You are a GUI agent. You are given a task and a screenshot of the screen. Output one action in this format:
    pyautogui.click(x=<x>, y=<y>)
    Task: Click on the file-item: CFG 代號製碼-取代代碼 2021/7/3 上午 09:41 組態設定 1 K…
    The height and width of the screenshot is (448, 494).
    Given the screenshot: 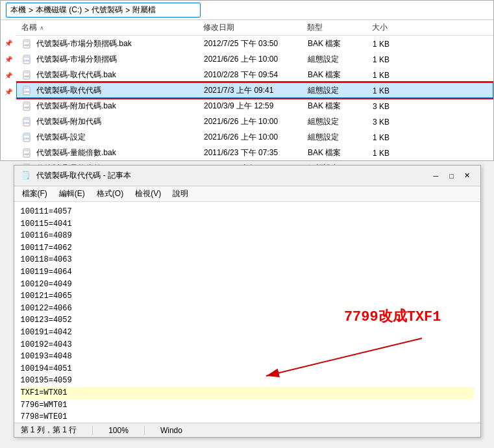 What is the action you would take?
    pyautogui.click(x=254, y=90)
    